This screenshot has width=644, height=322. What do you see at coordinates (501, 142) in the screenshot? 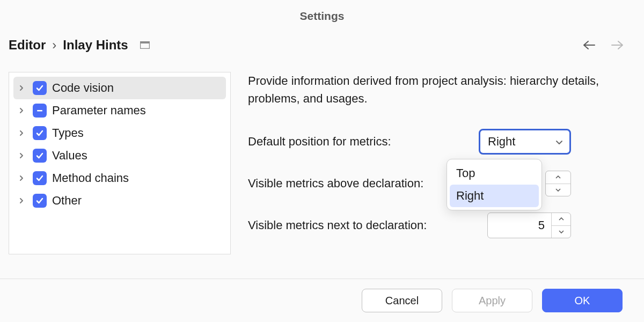
I see `default-position-value: Right` at bounding box center [501, 142].